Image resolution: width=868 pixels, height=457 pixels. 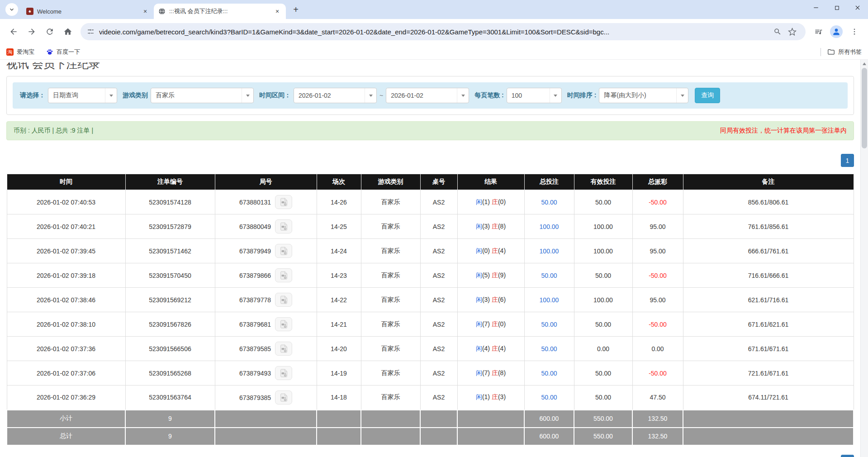 I want to click on pagination-bottom: 1, so click(x=430, y=456).